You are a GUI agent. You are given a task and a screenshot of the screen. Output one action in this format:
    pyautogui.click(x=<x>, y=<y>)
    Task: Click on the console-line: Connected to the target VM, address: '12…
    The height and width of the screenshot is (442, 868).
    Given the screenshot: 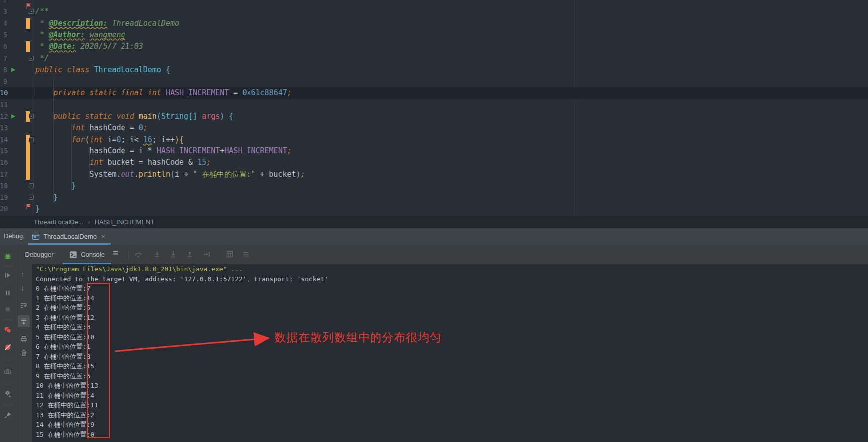 What is the action you would take?
    pyautogui.click(x=450, y=279)
    